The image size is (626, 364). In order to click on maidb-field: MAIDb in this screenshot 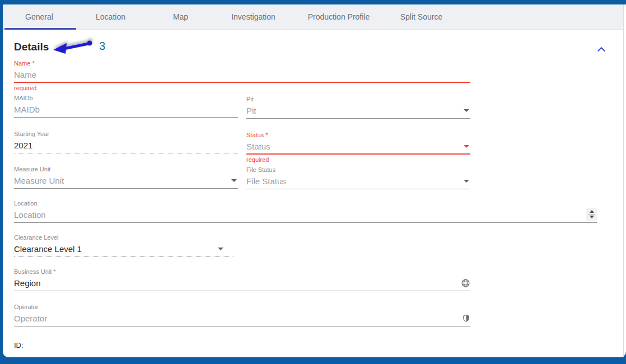, I will do `click(126, 106)`.